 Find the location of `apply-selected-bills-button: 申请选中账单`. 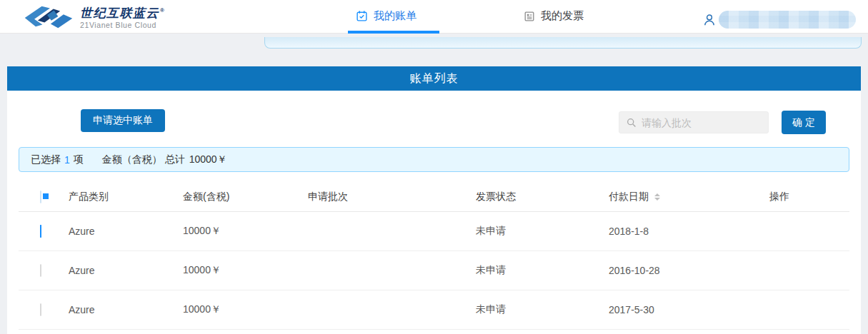

apply-selected-bills-button: 申请选中账单 is located at coordinates (123, 121).